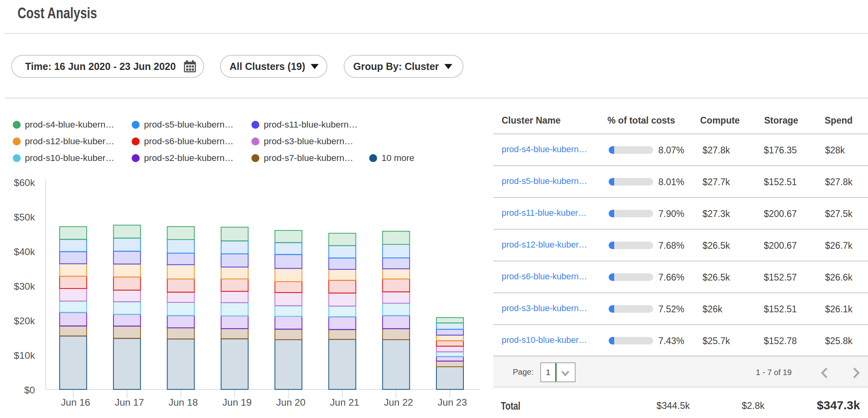 This screenshot has width=868, height=418. What do you see at coordinates (452, 402) in the screenshot?
I see `svg-text: Jun 23` at bounding box center [452, 402].